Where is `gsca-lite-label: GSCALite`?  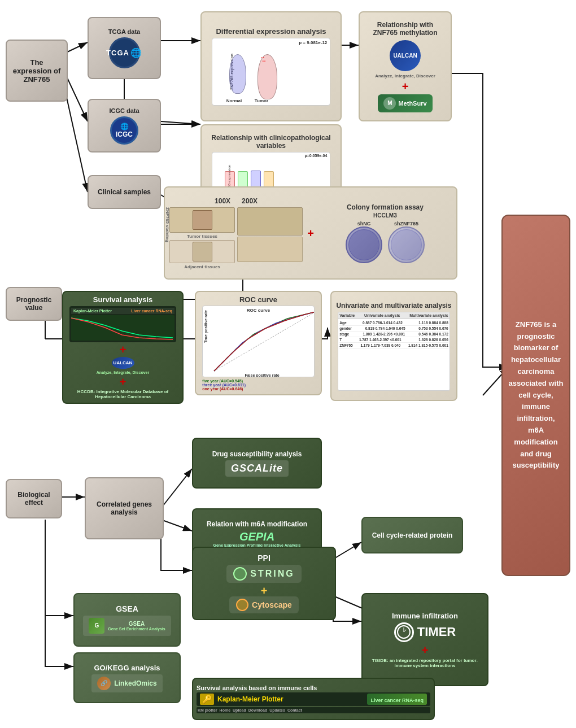
gsca-lite-label: GSCALite is located at coordinates (257, 469).